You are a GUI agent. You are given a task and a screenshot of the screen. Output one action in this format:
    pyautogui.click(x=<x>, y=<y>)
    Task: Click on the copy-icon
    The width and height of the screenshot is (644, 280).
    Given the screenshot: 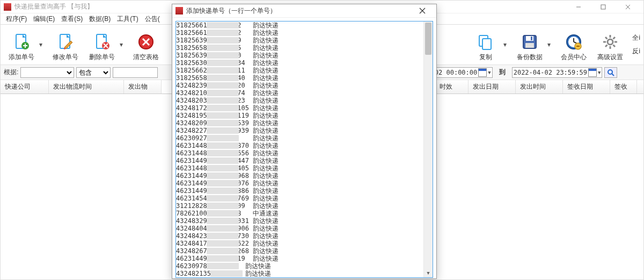 What is the action you would take?
    pyautogui.click(x=486, y=42)
    